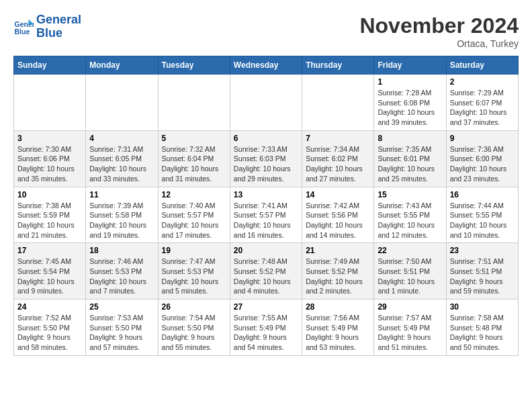 This screenshot has height=411, width=532. What do you see at coordinates (193, 158) in the screenshot?
I see `calendar-cell: 5Sunrise: 7:32 AM Sunset: 6:04 PM Daylig…` at bounding box center [193, 158].